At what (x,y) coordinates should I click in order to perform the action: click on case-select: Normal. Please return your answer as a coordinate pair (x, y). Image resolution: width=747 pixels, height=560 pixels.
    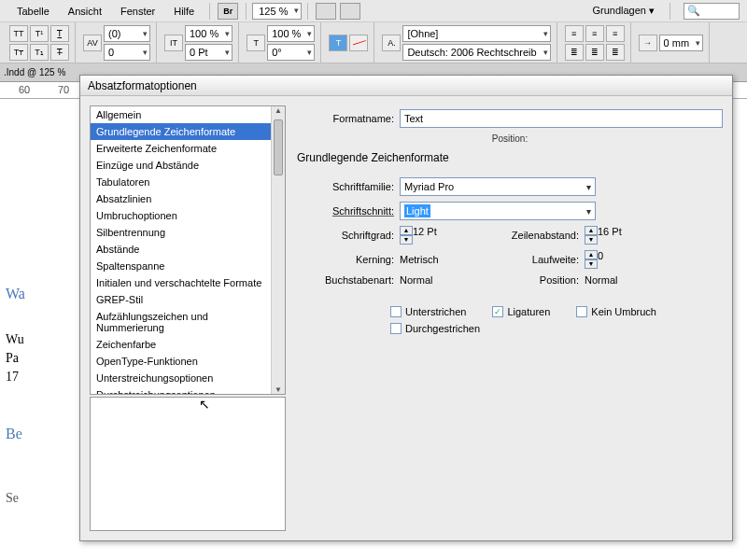
    Looking at the image, I should click on (440, 280).